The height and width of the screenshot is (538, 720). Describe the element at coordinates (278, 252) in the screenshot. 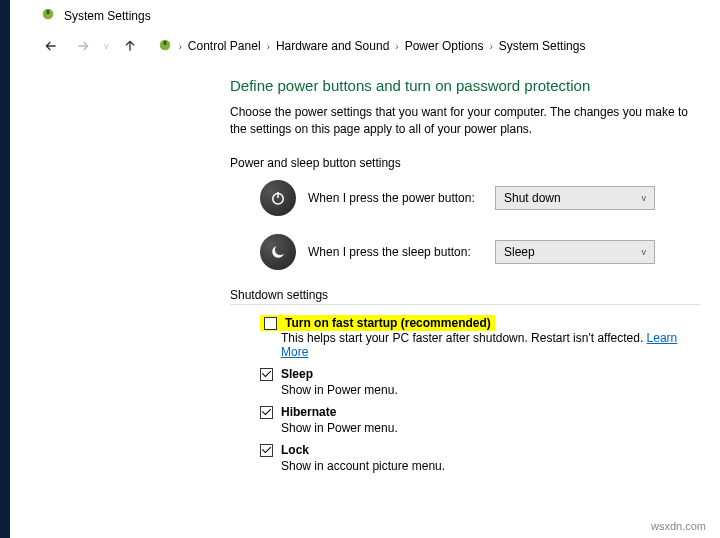

I see `sleep-icon` at that location.